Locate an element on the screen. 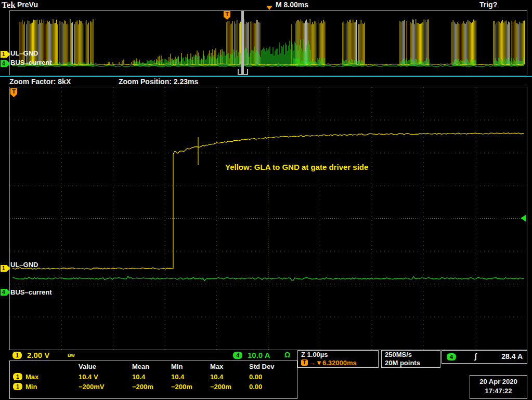 Image resolution: width=532 pixels, height=400 pixels. tek-logo: Tek is located at coordinates (8, 5).